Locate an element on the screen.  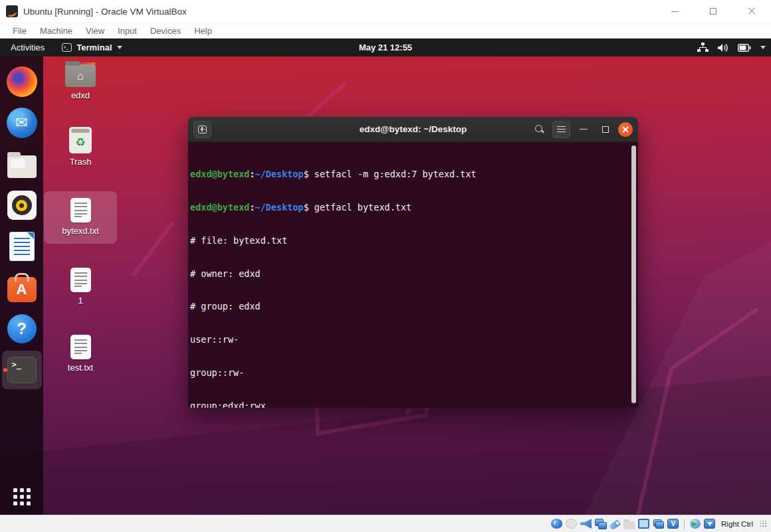
statusbar-separator is located at coordinates (685, 524).